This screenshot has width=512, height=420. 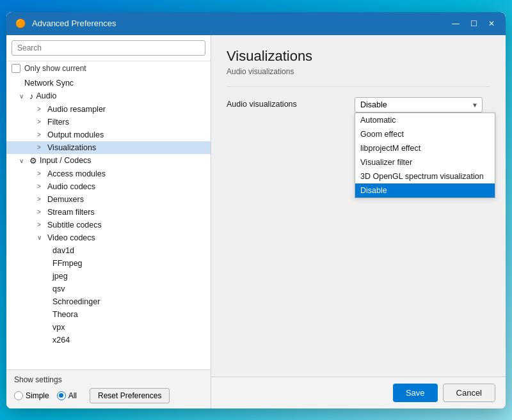 What do you see at coordinates (469, 393) in the screenshot?
I see `cancel-button: Cancel` at bounding box center [469, 393].